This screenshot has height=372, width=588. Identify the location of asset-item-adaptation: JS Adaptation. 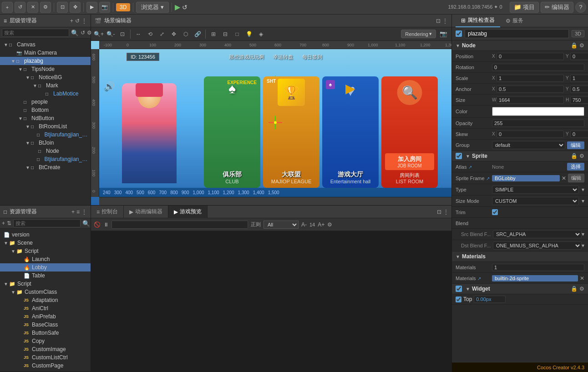
(46, 300).